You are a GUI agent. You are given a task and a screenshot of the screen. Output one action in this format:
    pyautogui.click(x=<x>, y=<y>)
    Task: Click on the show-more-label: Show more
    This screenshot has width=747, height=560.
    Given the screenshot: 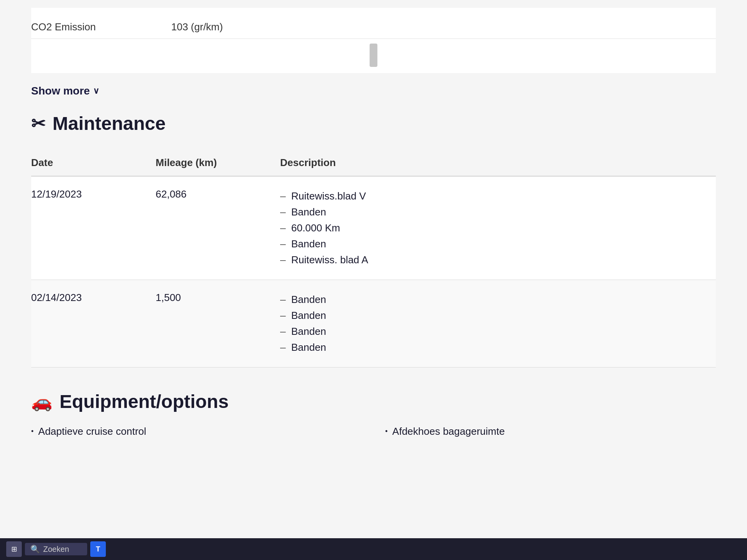 What is the action you would take?
    pyautogui.click(x=61, y=91)
    